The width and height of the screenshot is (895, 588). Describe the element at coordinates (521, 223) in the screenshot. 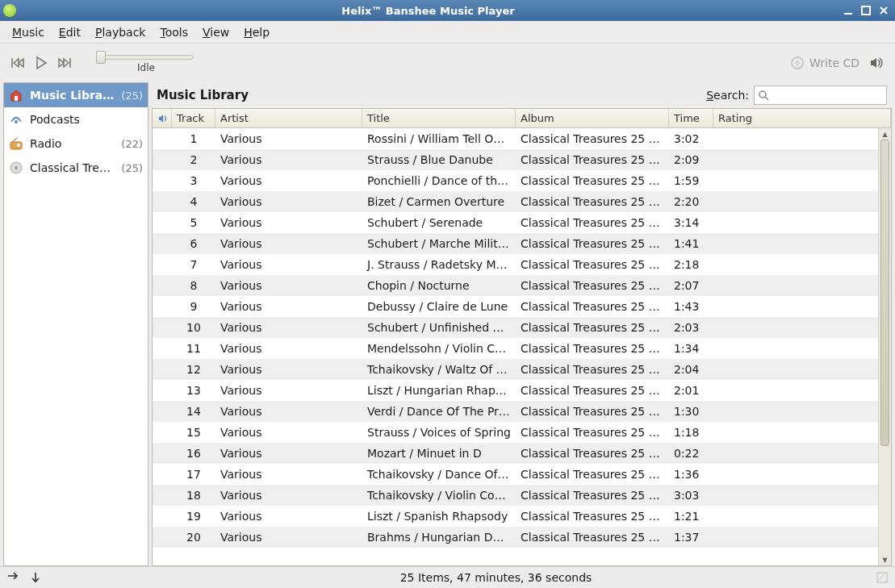

I see `table-row: 5 Various Schubert / Serenade Classical …` at that location.